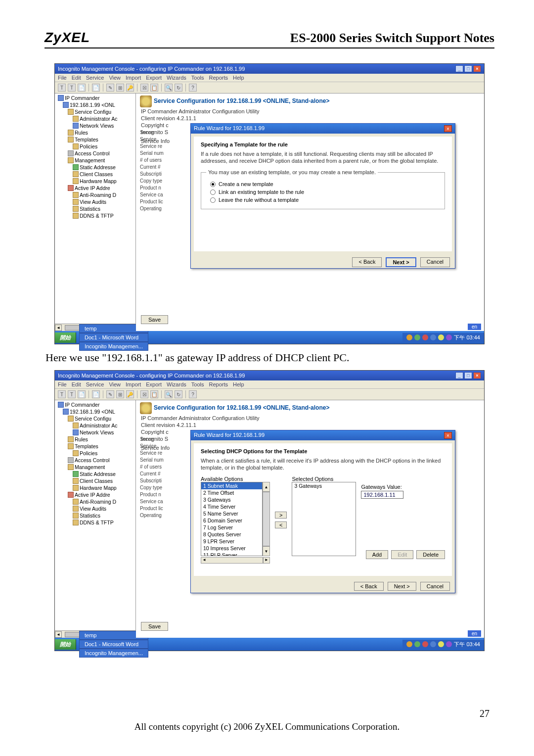 The height and width of the screenshot is (756, 534). I want to click on start-button: 開始, so click(65, 644).